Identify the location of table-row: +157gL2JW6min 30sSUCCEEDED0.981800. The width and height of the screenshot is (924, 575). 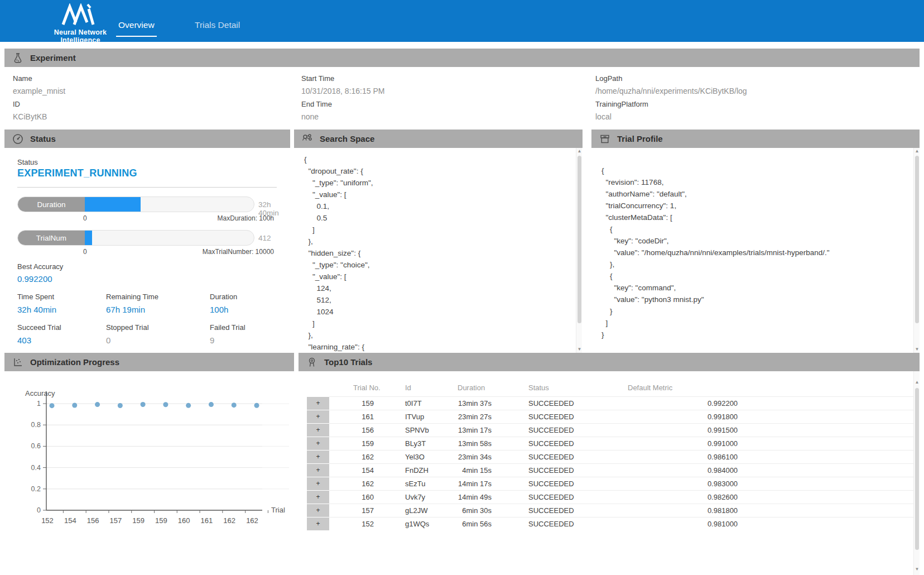
(609, 510).